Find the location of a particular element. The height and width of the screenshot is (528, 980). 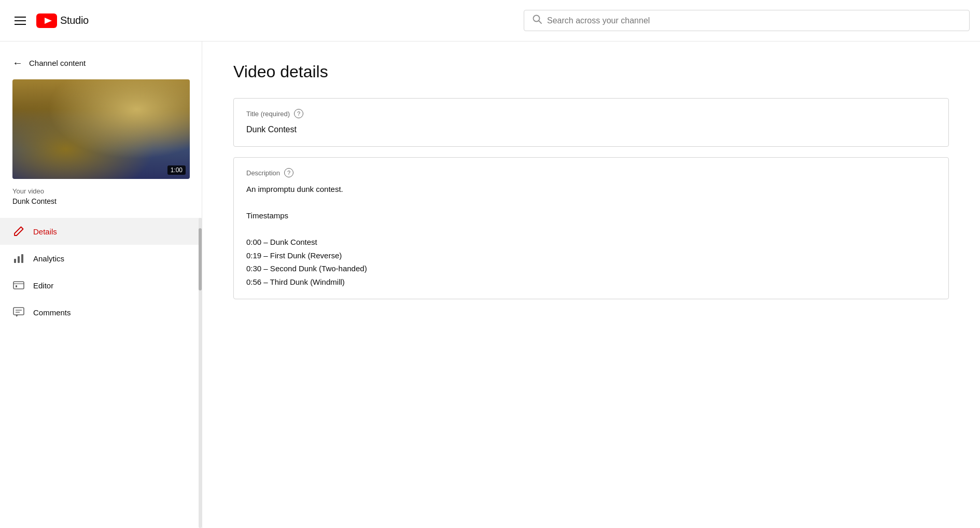

youtube-logo-icon is located at coordinates (47, 21).